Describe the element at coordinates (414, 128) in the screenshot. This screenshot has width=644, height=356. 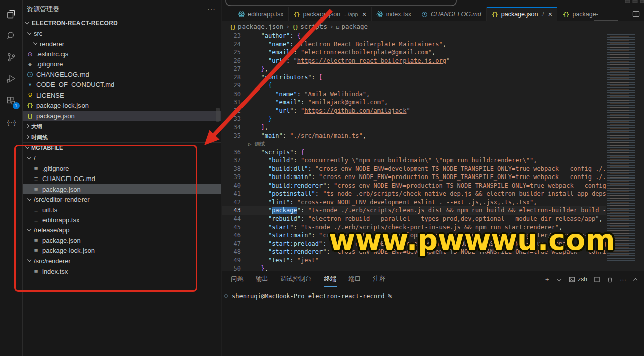
I see `code-line: 34 ],` at that location.